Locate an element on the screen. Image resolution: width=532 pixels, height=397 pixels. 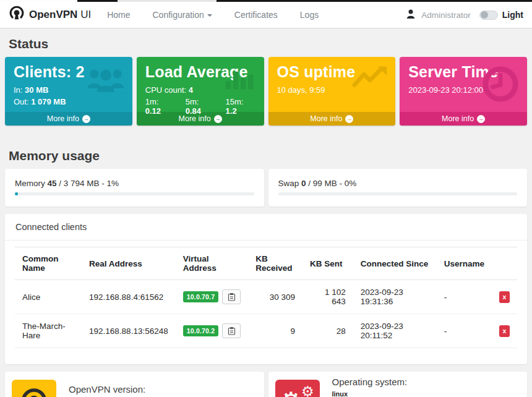
load-5m: 5m: 0.84 is located at coordinates (200, 106).